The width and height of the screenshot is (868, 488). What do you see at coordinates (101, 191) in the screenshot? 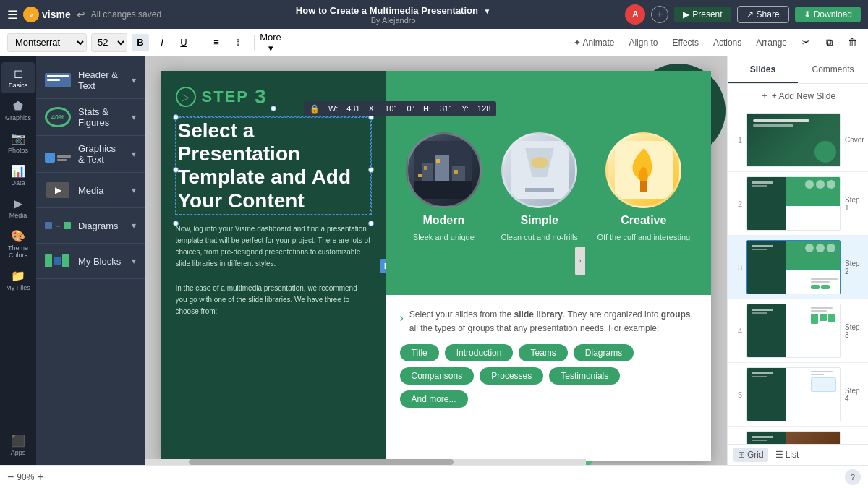
I see `media-label-panel: Media` at bounding box center [101, 191].